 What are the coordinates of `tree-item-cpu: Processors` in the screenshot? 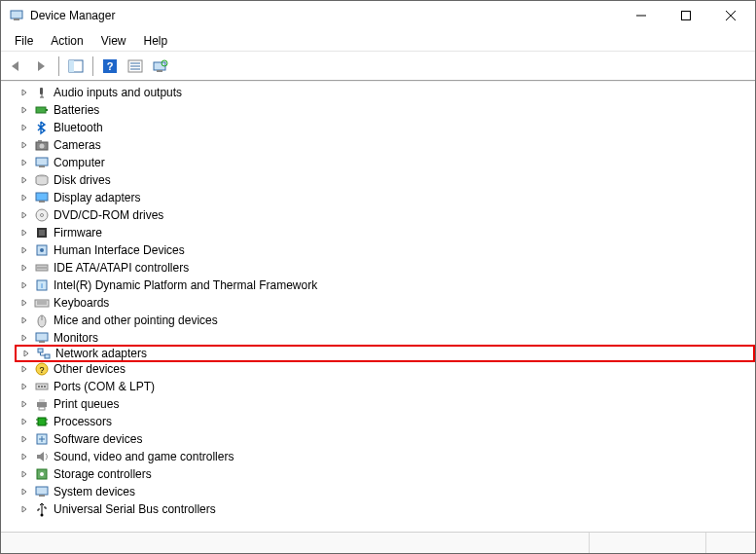 It's located at (385, 422).